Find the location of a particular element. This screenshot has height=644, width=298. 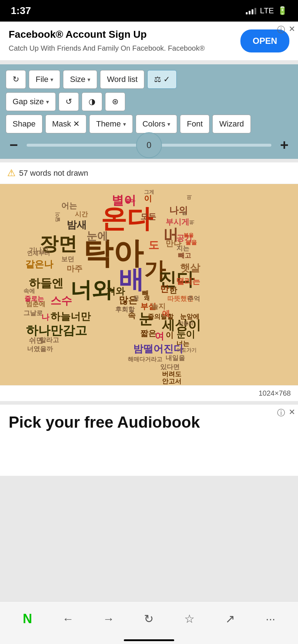

gap-size-arrow: ▾ is located at coordinates (48, 102).